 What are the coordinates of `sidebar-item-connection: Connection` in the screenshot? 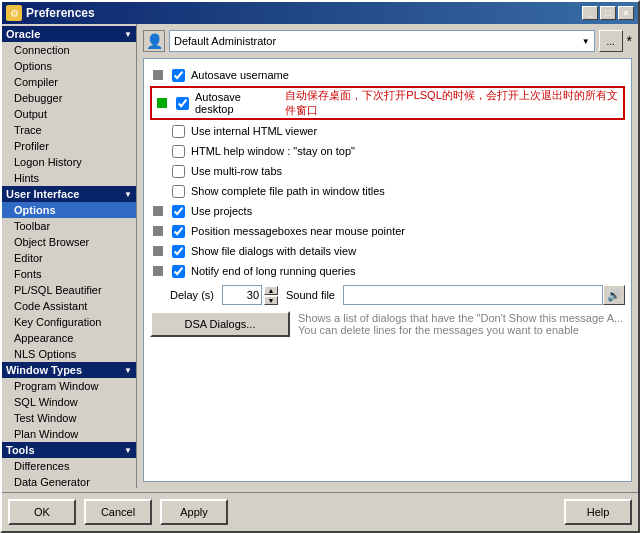 It's located at (69, 50).